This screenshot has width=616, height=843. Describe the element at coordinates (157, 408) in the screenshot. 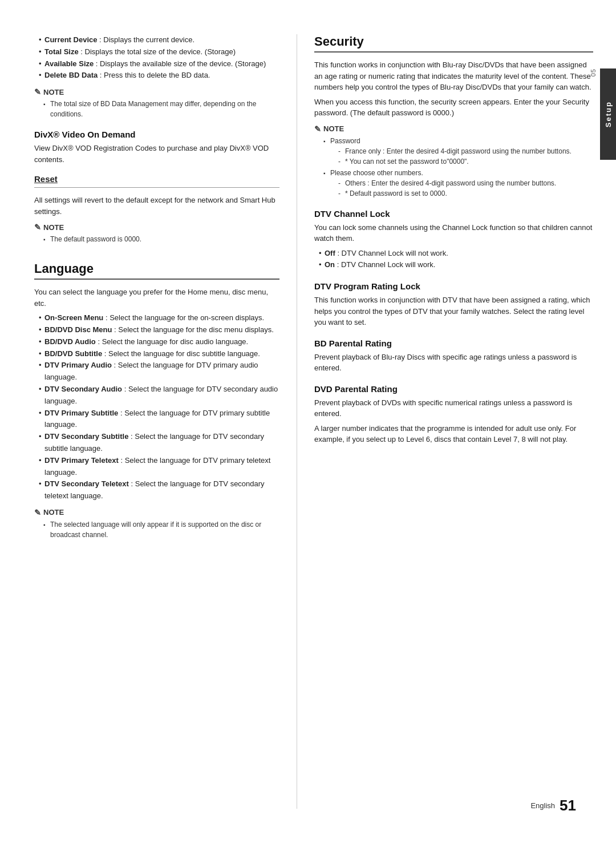

I see `language-bullet-list: On-Screen Menu : Select the language for…` at that location.